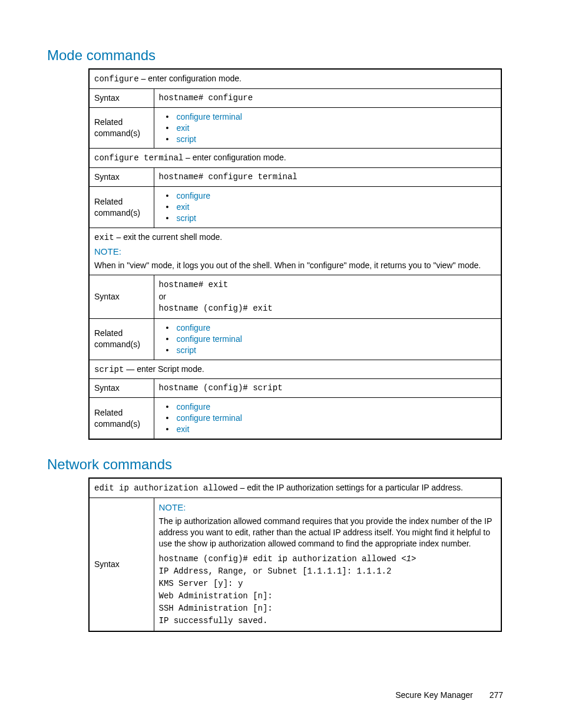  I want to click on note-body-exit: When in "view" mode, it logs you out of …, so click(295, 265).